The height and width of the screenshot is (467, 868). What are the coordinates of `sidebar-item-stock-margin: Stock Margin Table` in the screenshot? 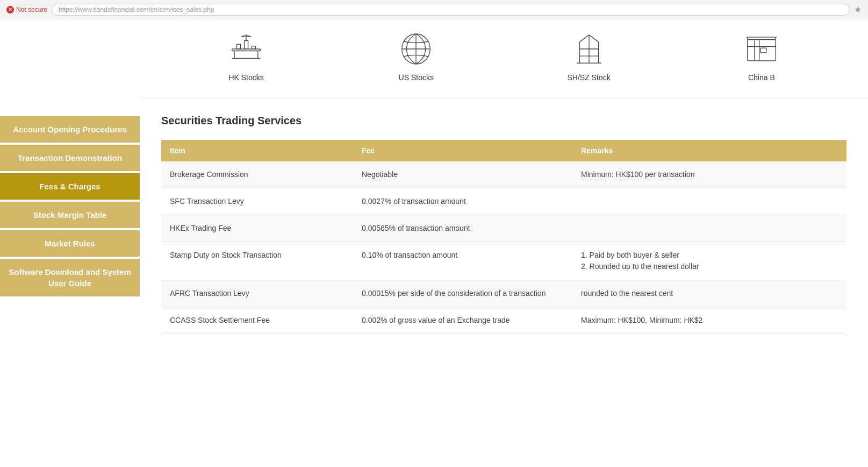 It's located at (70, 215).